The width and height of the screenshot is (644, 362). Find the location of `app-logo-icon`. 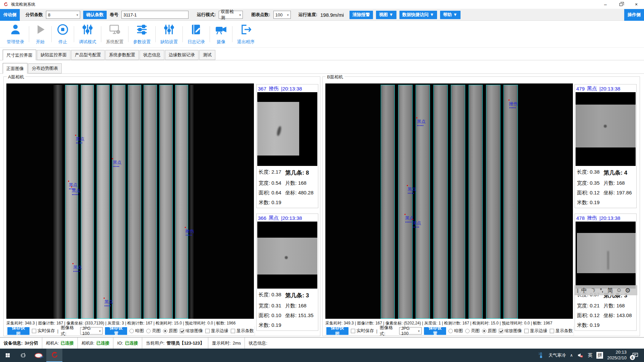

app-logo-icon is located at coordinates (54, 355).